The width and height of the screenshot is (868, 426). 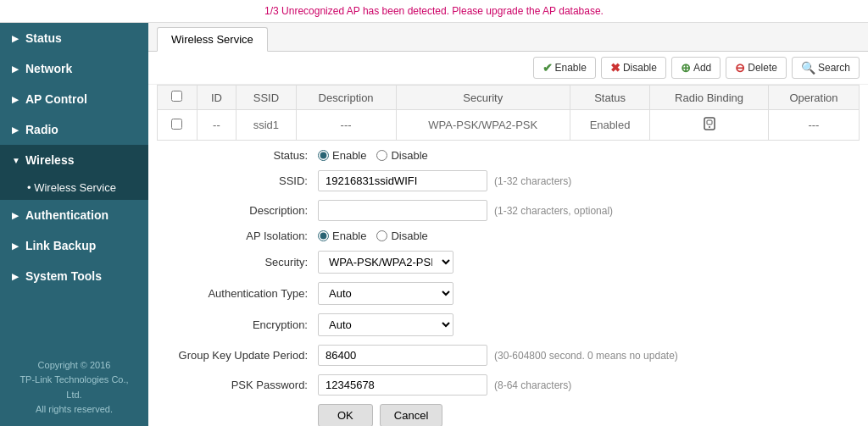 What do you see at coordinates (242, 235) in the screenshot?
I see `ap-isolation-label: AP Isolation:` at bounding box center [242, 235].